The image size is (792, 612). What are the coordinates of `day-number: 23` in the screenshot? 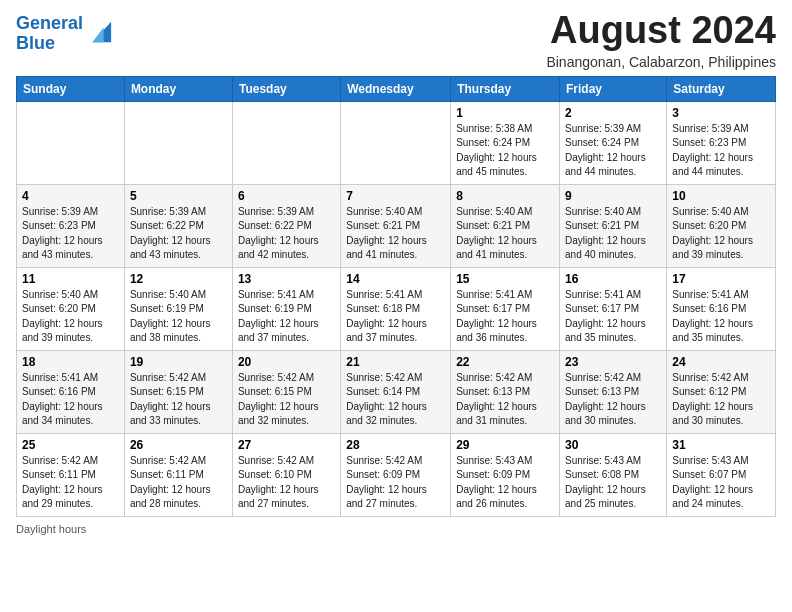 It's located at (613, 362).